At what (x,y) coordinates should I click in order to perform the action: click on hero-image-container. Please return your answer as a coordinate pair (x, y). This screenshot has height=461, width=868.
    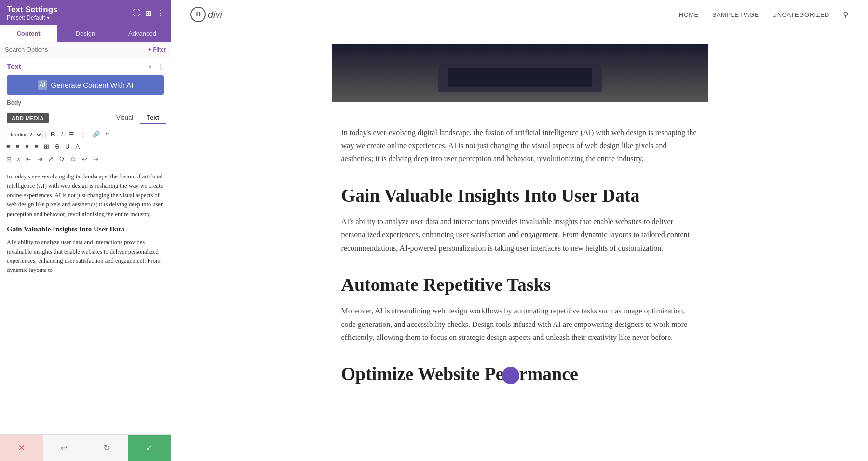
    Looking at the image, I should click on (520, 75).